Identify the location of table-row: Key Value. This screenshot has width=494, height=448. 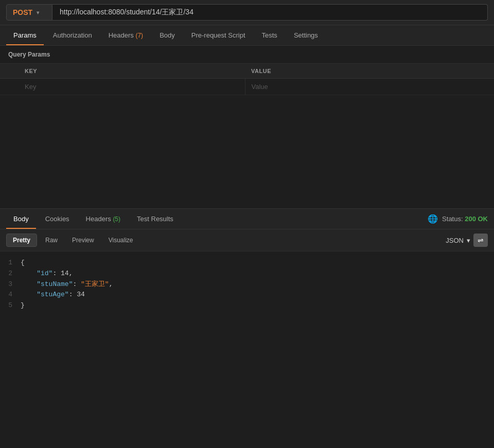
(247, 87).